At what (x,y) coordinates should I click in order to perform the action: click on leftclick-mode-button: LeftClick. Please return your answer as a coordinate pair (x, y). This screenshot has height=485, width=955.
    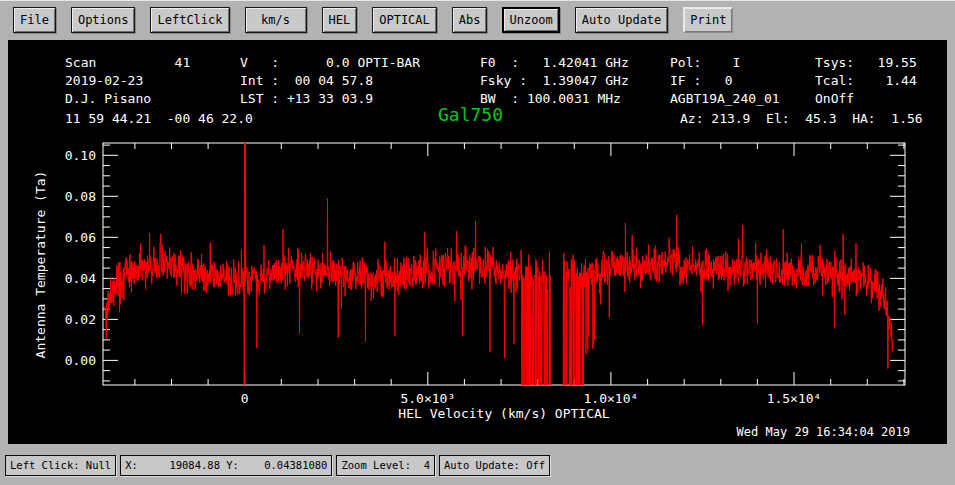
    Looking at the image, I should click on (190, 20).